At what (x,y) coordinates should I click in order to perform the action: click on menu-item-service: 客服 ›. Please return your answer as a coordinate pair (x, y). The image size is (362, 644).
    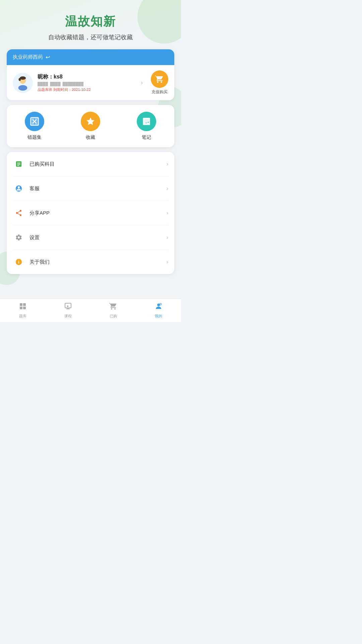
    Looking at the image, I should click on (90, 189).